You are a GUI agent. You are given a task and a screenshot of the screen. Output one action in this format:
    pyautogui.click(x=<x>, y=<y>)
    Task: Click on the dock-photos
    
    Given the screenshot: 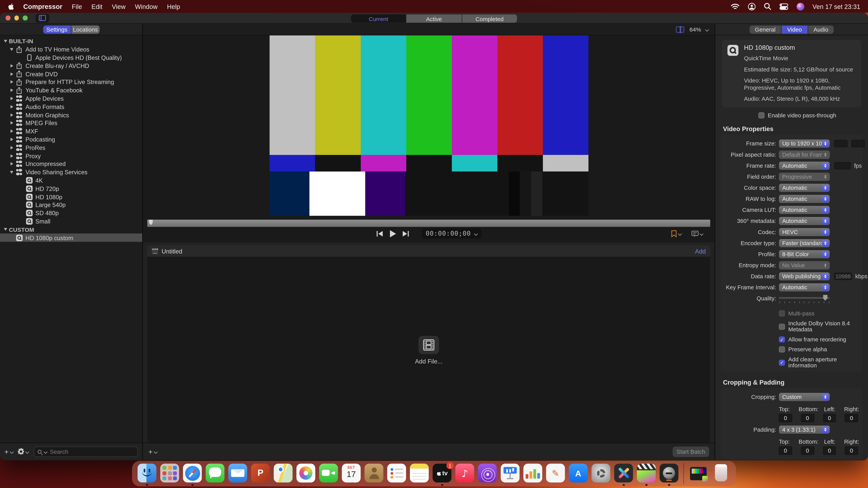 What is the action you would take?
    pyautogui.click(x=306, y=475)
    